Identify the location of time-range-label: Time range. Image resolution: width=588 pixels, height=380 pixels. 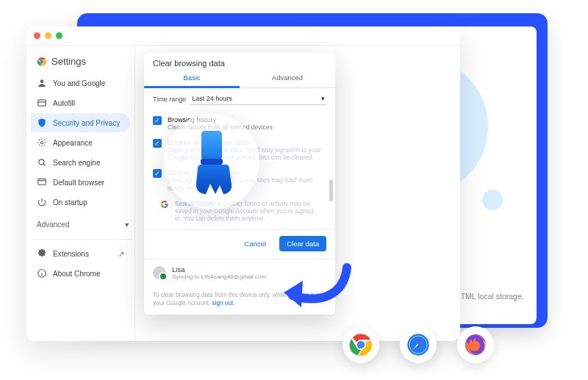
(169, 99).